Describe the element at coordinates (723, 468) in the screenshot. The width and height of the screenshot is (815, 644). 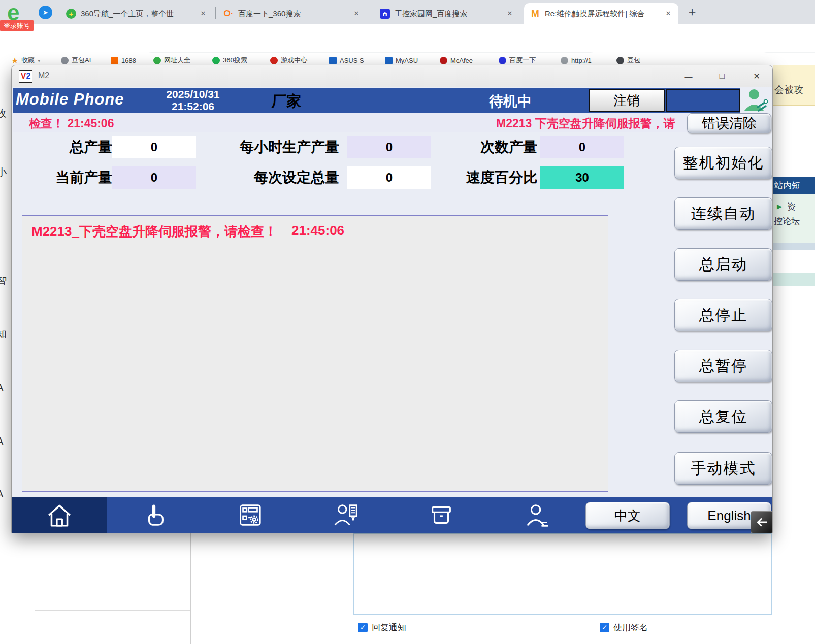
I see `manual-mode-button: 手动模式` at that location.